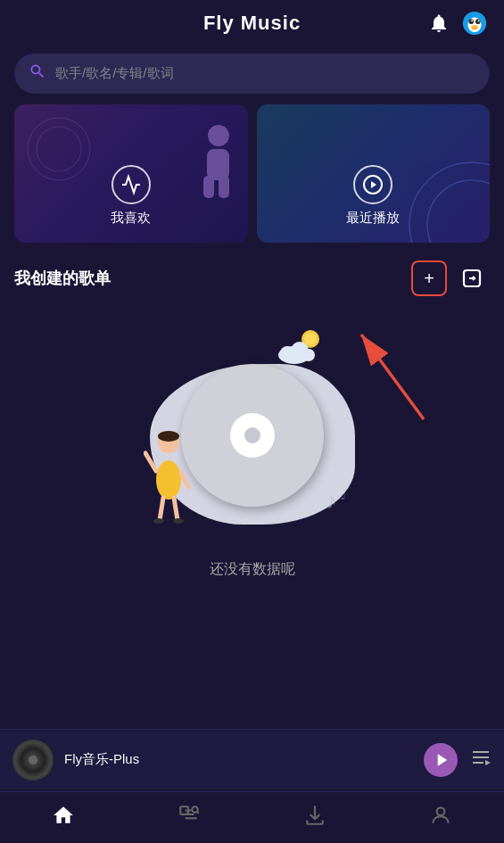 The height and width of the screenshot is (843, 504). I want to click on cloud-sun-decoration, so click(300, 350).